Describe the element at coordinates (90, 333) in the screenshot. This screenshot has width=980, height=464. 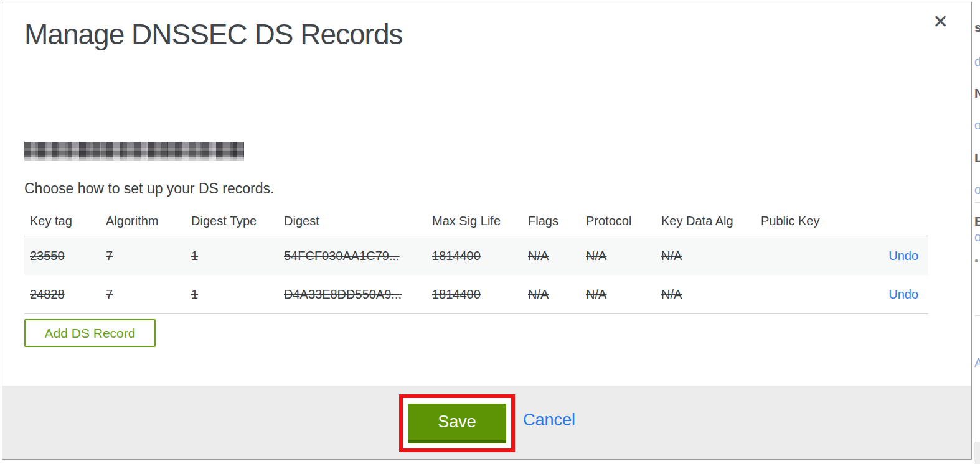
I see `add-ds-record-button: Add DS Record` at that location.